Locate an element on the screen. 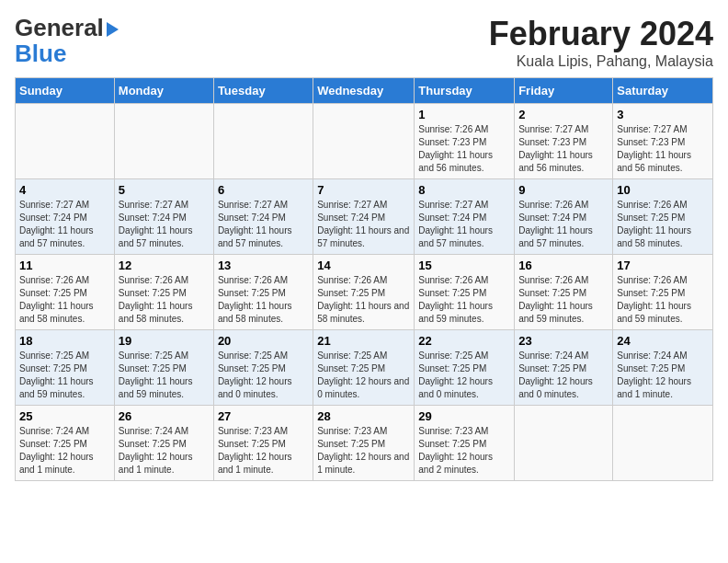 Image resolution: width=728 pixels, height=563 pixels. calendar-cell: 9Sunrise: 7:26 AM Sunset: 7:24 PM Daylig… is located at coordinates (564, 217).